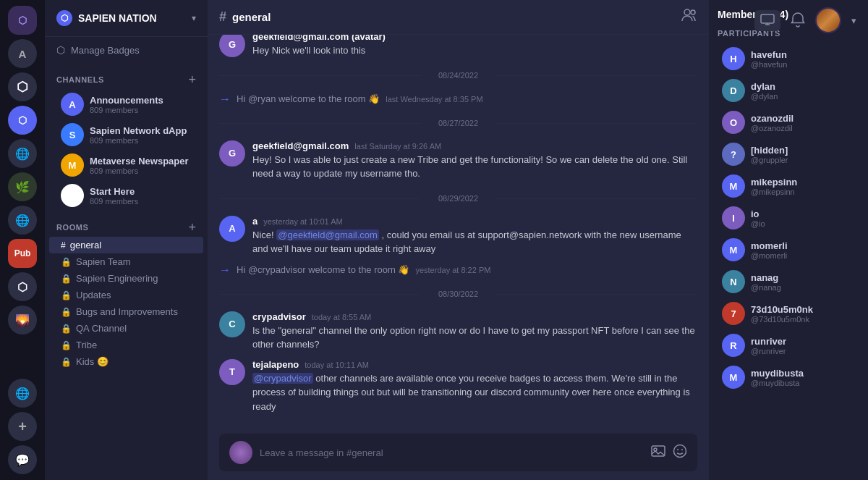  I want to click on system-message-time: yesterday at 8:22 PM, so click(453, 270).